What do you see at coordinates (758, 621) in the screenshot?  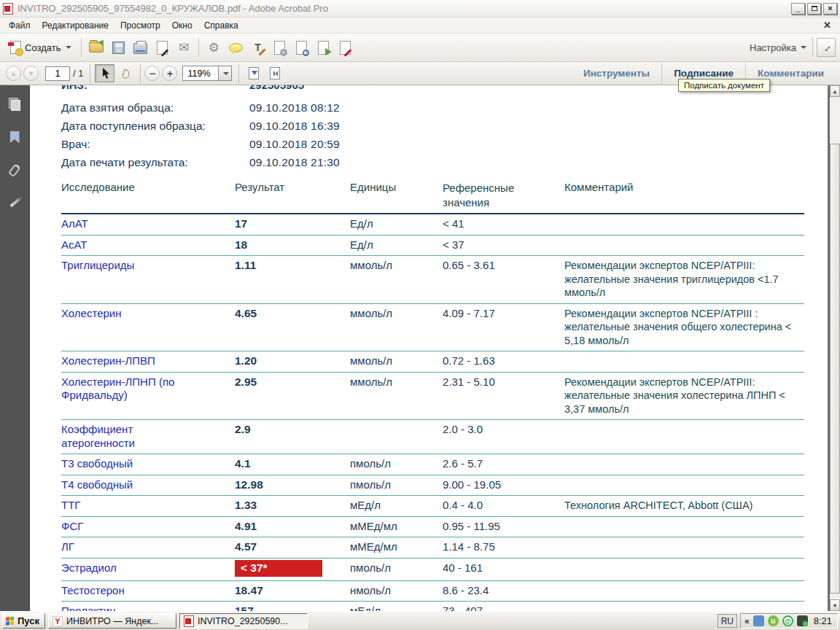 I see `tray-network-icon` at bounding box center [758, 621].